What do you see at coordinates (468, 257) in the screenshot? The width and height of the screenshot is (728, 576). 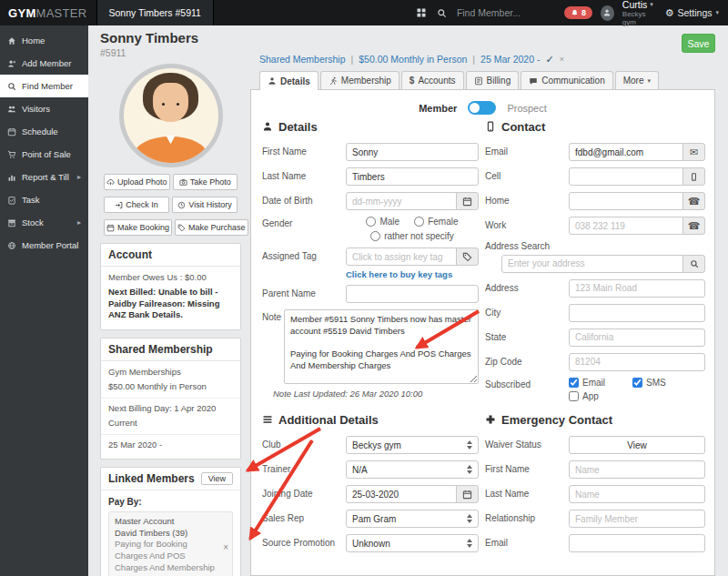 I see `key-tag-button` at bounding box center [468, 257].